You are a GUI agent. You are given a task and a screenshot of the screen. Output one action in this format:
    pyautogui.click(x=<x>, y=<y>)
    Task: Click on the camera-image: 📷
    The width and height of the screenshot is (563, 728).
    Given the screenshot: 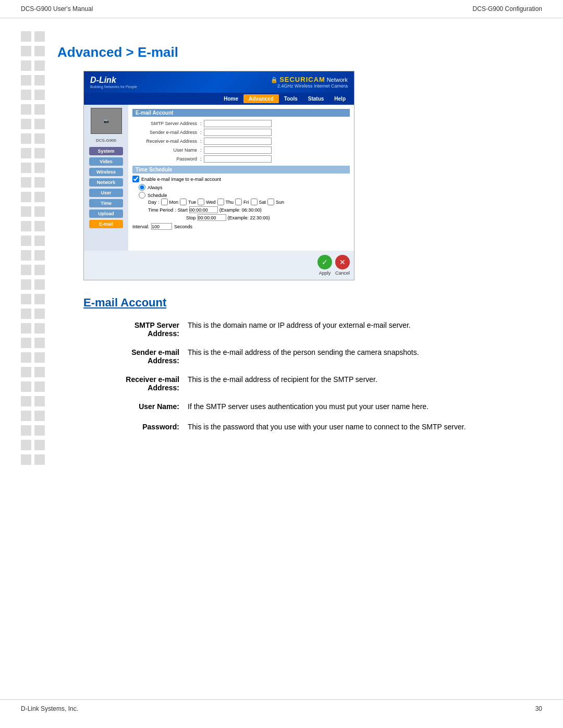 What is the action you would take?
    pyautogui.click(x=106, y=121)
    